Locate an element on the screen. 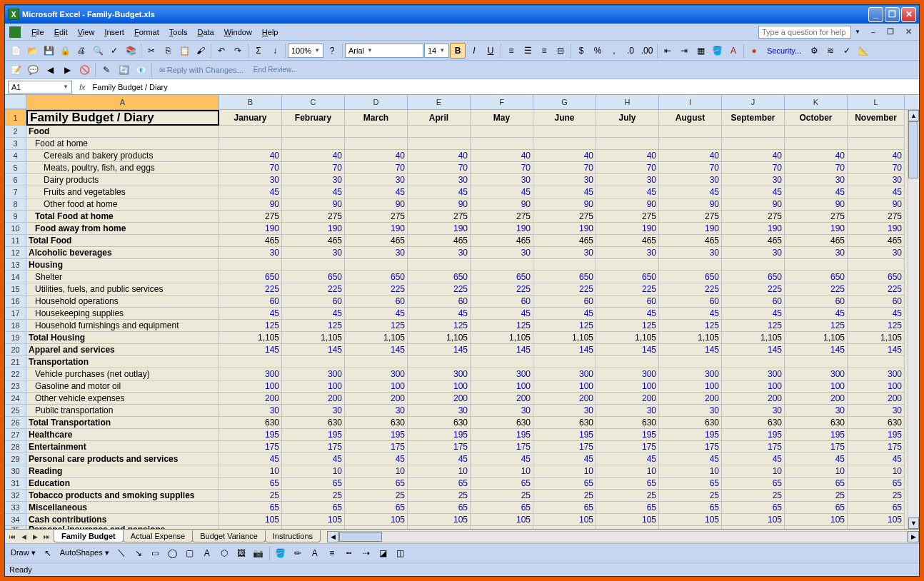 This screenshot has width=924, height=581. design-button: 📐 is located at coordinates (863, 51).